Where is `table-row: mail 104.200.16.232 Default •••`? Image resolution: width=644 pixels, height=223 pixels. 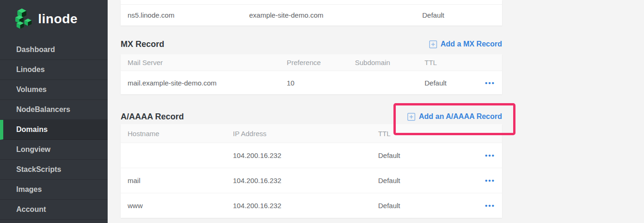
table-row: mail 104.200.16.232 Default ••• is located at coordinates (311, 180).